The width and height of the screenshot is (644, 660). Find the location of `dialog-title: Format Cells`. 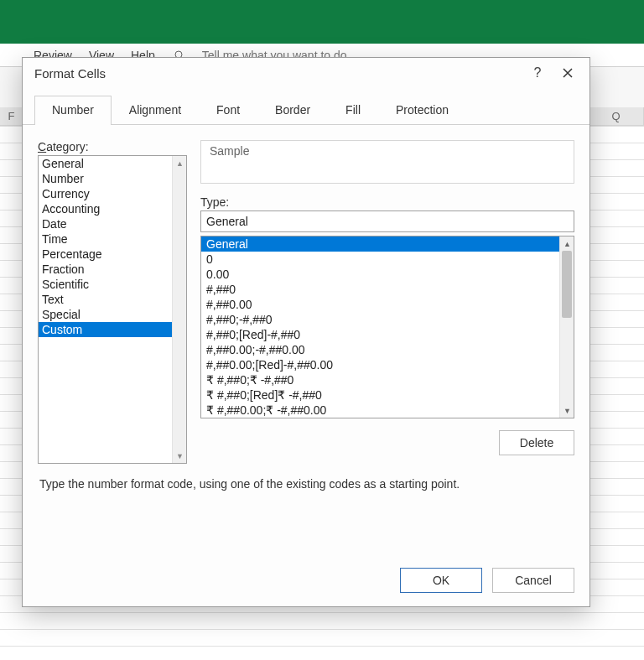

dialog-title: Format Cells is located at coordinates (70, 74).